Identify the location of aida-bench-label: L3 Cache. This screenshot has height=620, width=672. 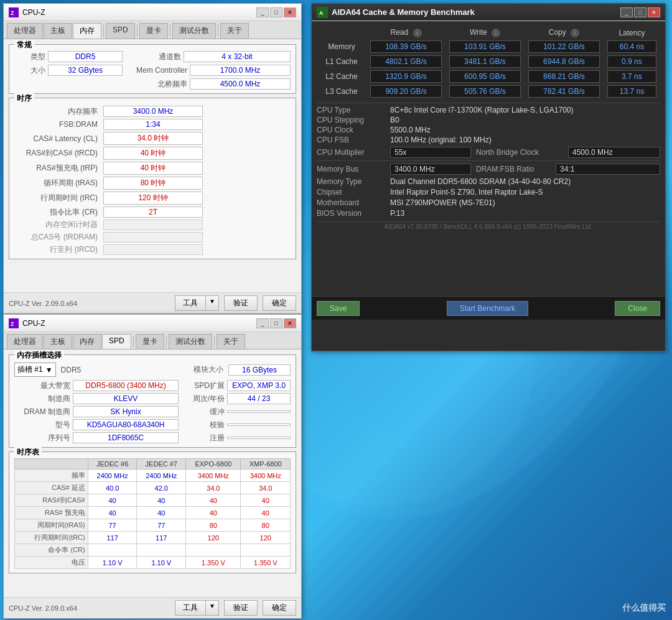
(342, 91).